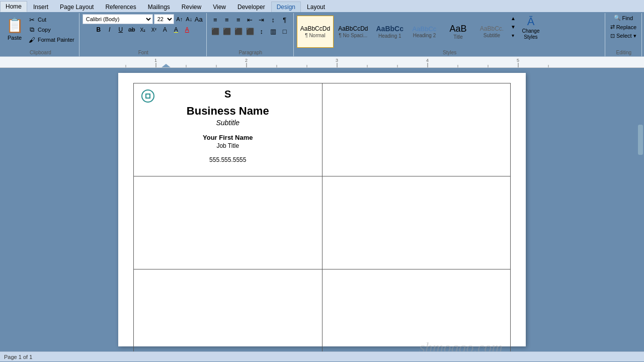 This screenshot has height=362, width=644. Describe the element at coordinates (238, 31) in the screenshot. I see `align-right-button: ⬛` at that location.